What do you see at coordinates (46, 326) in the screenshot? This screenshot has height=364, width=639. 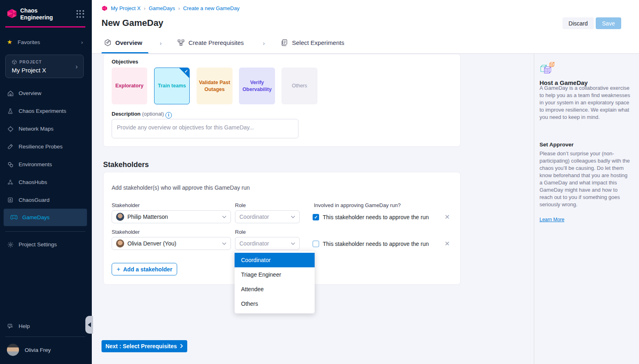 I see `sidebar-item-help: ? Help` at bounding box center [46, 326].